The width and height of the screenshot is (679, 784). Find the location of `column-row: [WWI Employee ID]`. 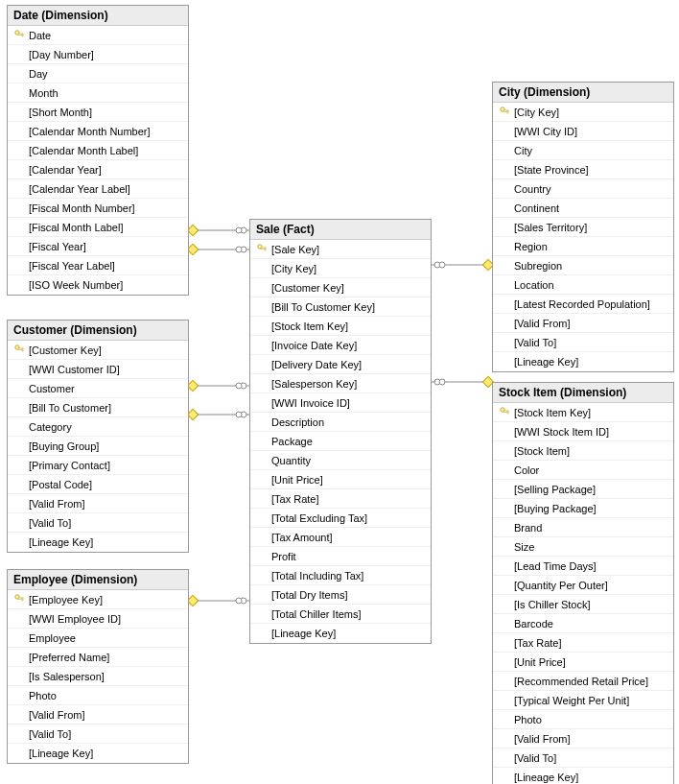

column-row: [WWI Employee ID] is located at coordinates (98, 619).